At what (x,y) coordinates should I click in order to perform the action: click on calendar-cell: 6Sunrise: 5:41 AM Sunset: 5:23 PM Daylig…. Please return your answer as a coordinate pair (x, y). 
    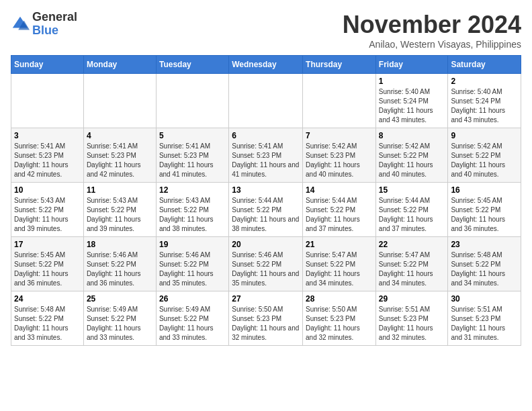
    Looking at the image, I should click on (266, 156).